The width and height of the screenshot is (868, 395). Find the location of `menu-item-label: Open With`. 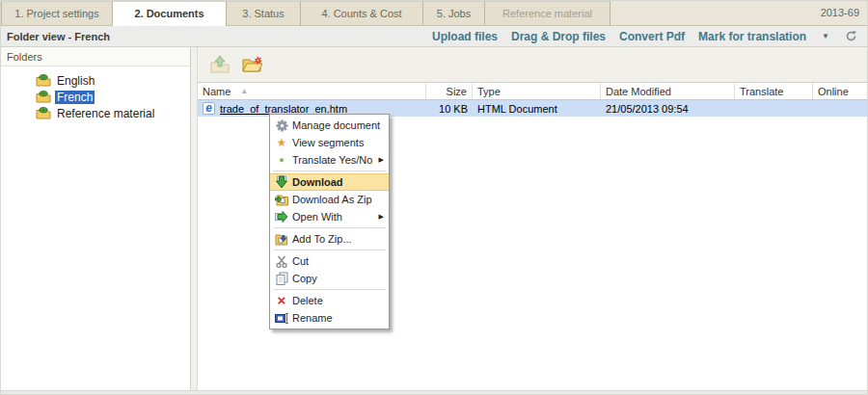

menu-item-label: Open With is located at coordinates (336, 217).